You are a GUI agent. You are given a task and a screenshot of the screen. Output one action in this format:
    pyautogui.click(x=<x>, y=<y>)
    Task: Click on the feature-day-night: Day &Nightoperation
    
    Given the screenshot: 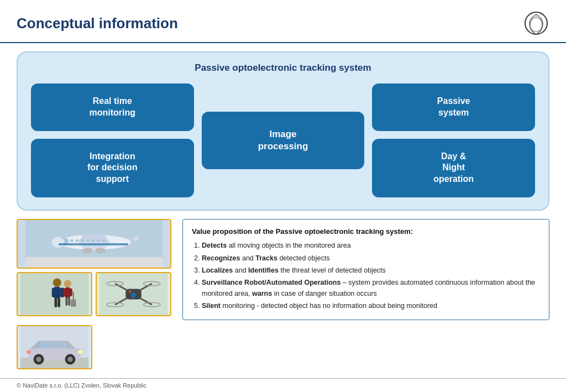 What is the action you would take?
    pyautogui.click(x=453, y=168)
    